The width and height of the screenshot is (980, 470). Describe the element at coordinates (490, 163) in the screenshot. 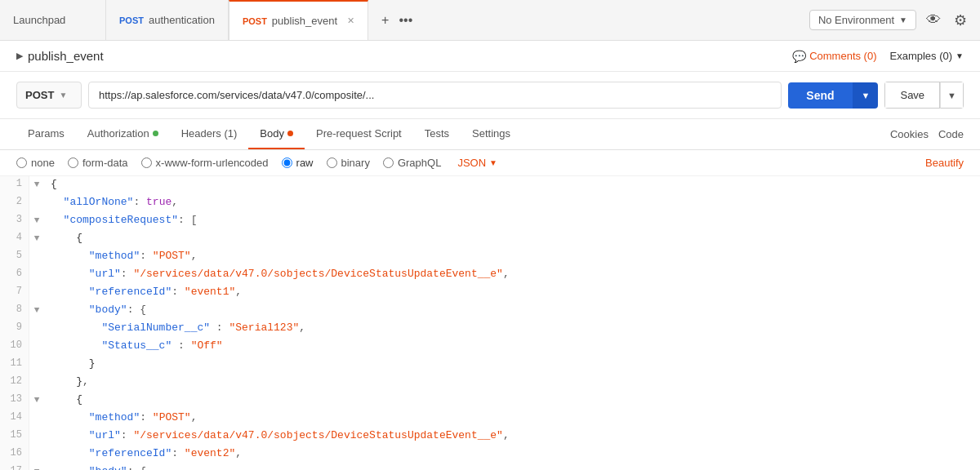

I see `format-bar: none form-data x-www-form-urlencoded raw…` at that location.